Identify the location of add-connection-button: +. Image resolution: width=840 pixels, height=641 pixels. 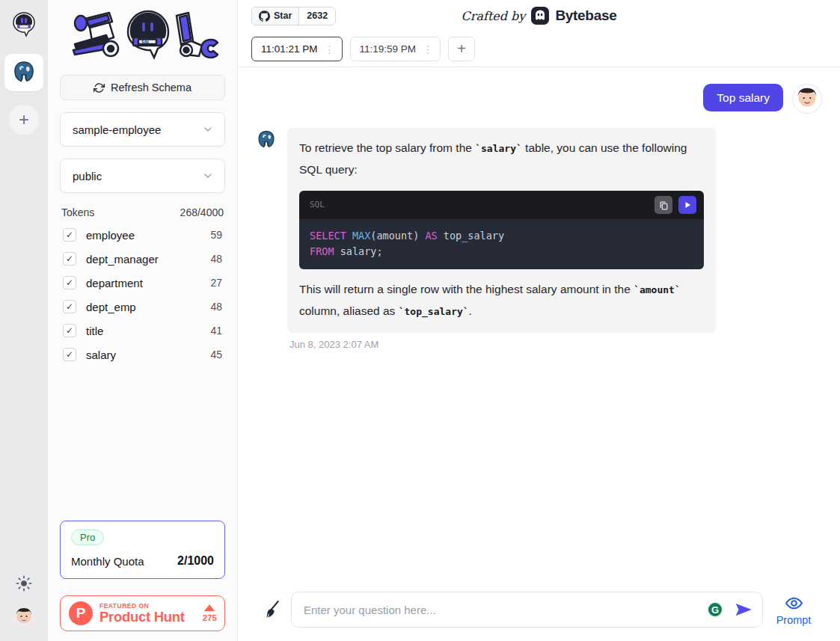
(24, 120).